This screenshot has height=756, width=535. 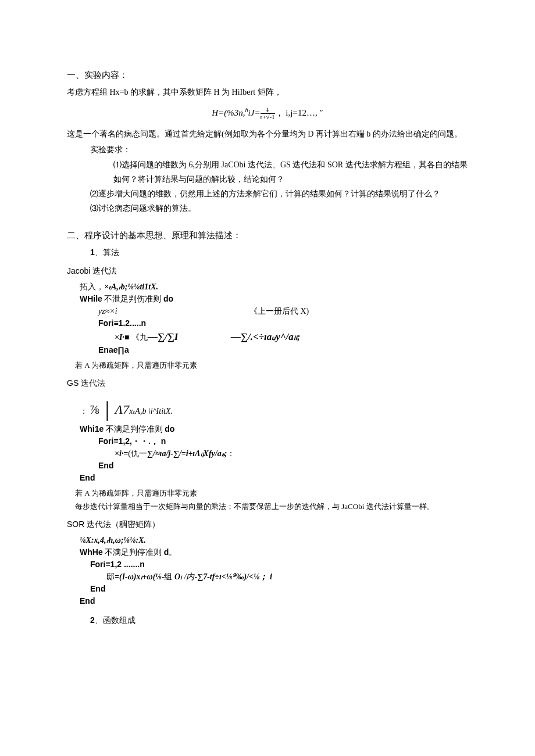 I want to click on sub2-label: 、函数组成, so click(x=115, y=621).